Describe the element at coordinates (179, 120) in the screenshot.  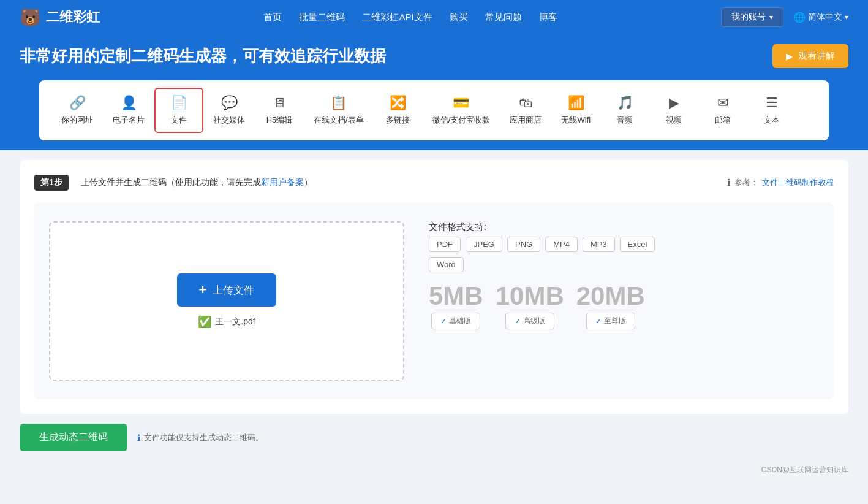
I see `file-tab-label: 文件` at that location.